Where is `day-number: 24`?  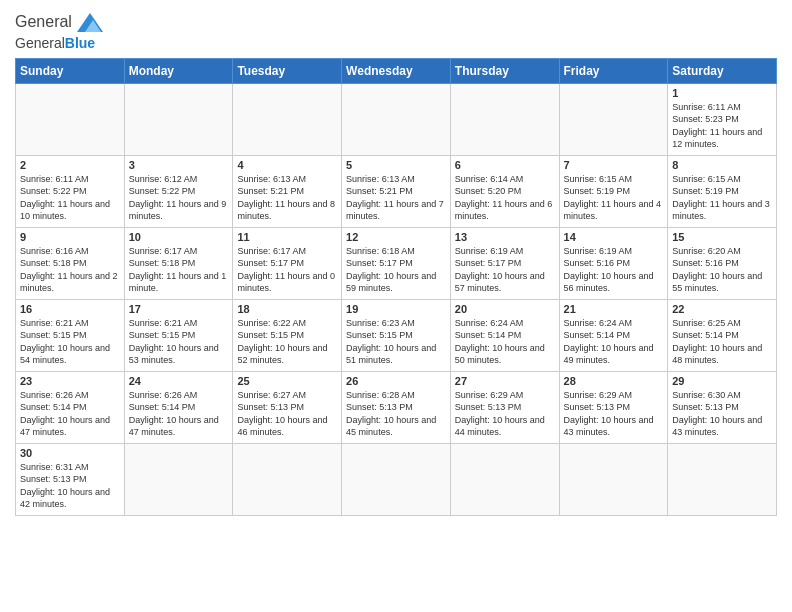
day-number: 24 is located at coordinates (179, 381).